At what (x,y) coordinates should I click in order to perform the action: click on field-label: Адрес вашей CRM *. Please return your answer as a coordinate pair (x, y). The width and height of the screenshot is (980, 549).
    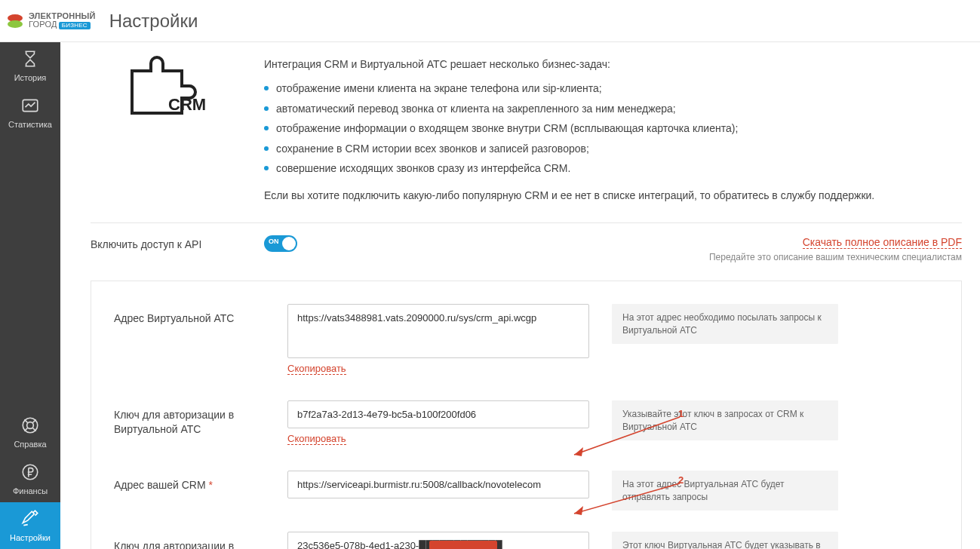
    Looking at the image, I should click on (189, 482).